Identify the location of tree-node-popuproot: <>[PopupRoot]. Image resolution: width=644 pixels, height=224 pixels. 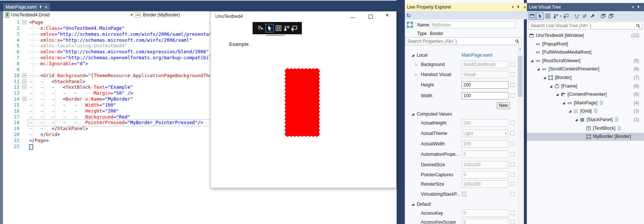
(585, 44).